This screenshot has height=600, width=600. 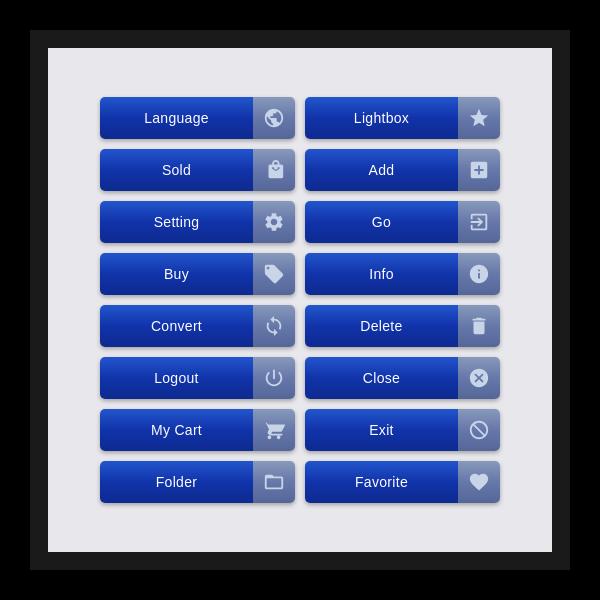 What do you see at coordinates (382, 482) in the screenshot?
I see `button-label-favorite: Favorite` at bounding box center [382, 482].